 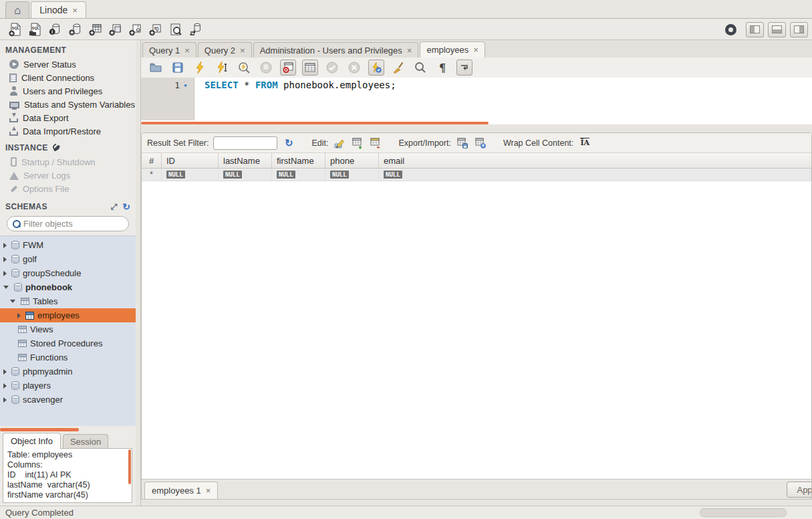 What do you see at coordinates (68, 64) in the screenshot?
I see `sidebar-item-server-status: Server Status` at bounding box center [68, 64].